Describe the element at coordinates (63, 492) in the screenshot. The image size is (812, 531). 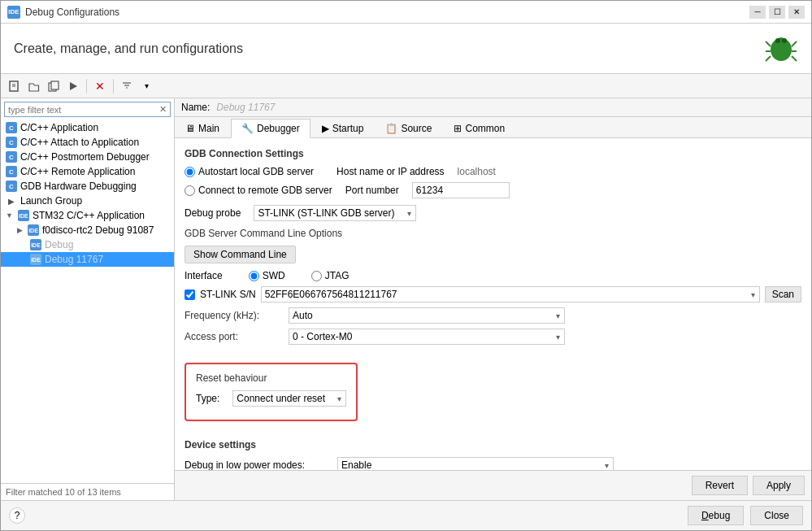
I see `filter-status: Filter matched 10 of 13 items` at that location.